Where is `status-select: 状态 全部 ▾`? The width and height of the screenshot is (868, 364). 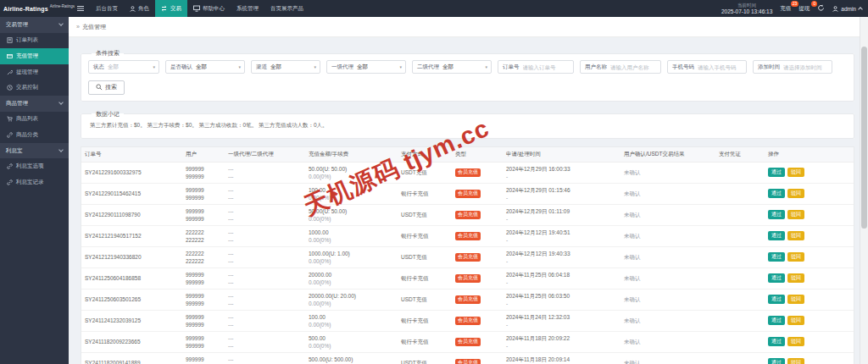 status-select: 状态 全部 ▾ is located at coordinates (124, 67).